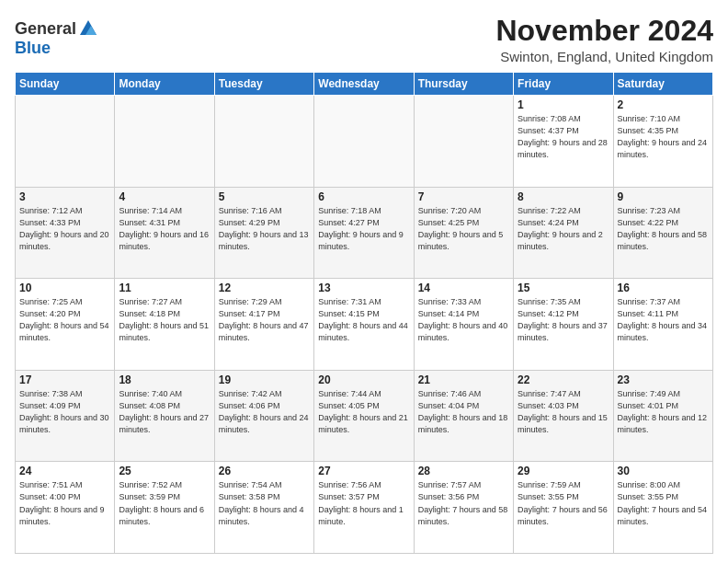  Describe the element at coordinates (164, 471) in the screenshot. I see `day-number: 25` at that location.